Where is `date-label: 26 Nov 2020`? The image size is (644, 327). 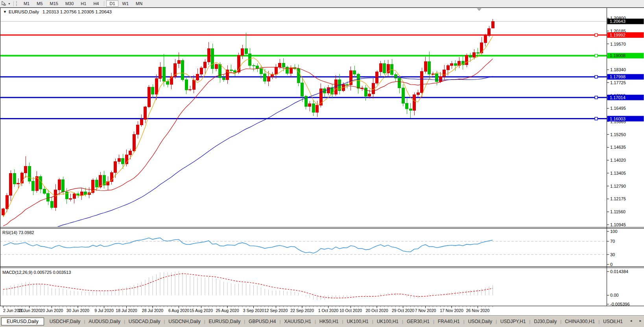 date-label: 26 Nov 2020 is located at coordinates (478, 310).